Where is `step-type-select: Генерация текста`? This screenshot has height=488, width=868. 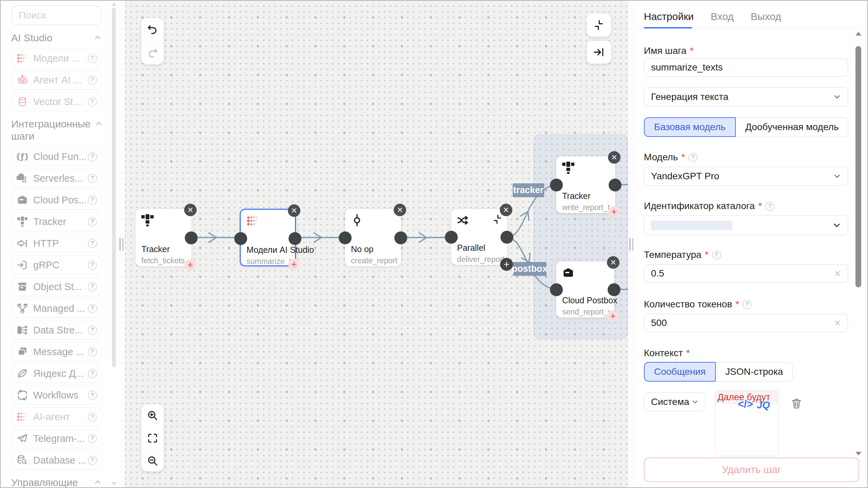
step-type-select: Генерация текста is located at coordinates (746, 97).